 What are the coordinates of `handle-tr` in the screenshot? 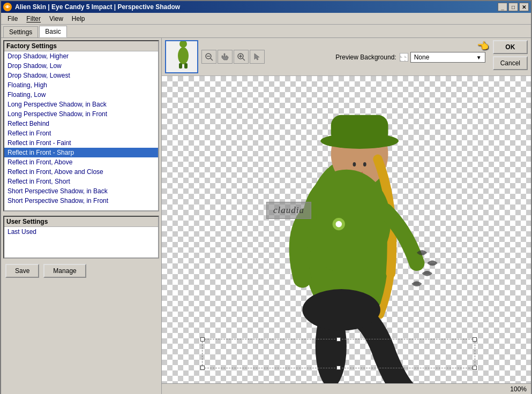 It's located at (475, 339).